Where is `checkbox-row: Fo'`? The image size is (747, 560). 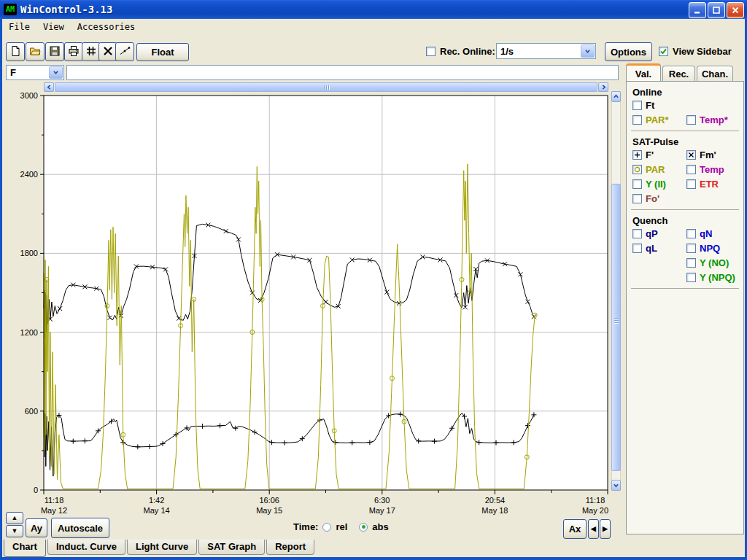
checkbox-row: Fo' is located at coordinates (688, 198).